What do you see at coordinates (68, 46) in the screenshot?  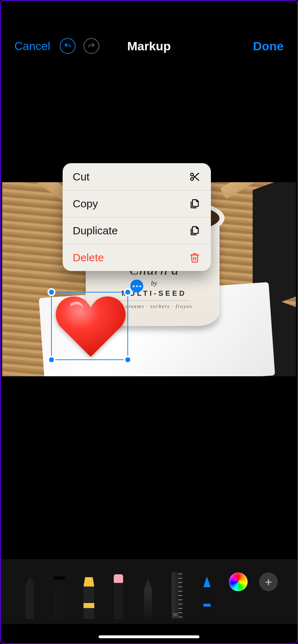 I see `undo-icon` at bounding box center [68, 46].